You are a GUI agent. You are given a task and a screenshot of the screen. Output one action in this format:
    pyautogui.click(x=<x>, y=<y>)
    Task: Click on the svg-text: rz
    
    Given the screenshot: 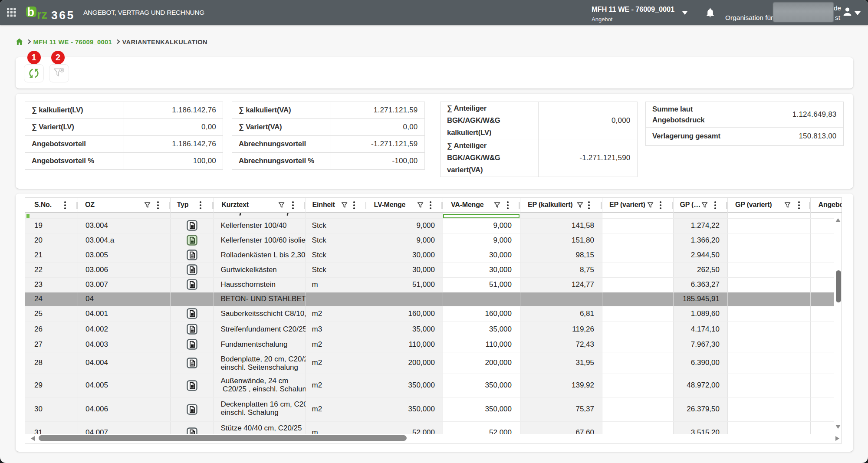 What is the action you would take?
    pyautogui.click(x=42, y=14)
    